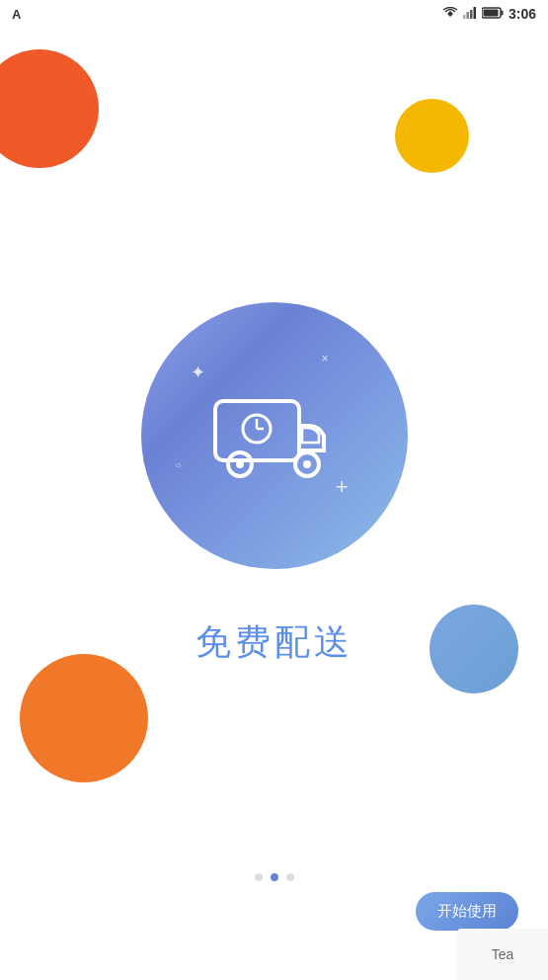 Image resolution: width=548 pixels, height=980 pixels. Describe the element at coordinates (274, 436) in the screenshot. I see `truck-icon` at that location.